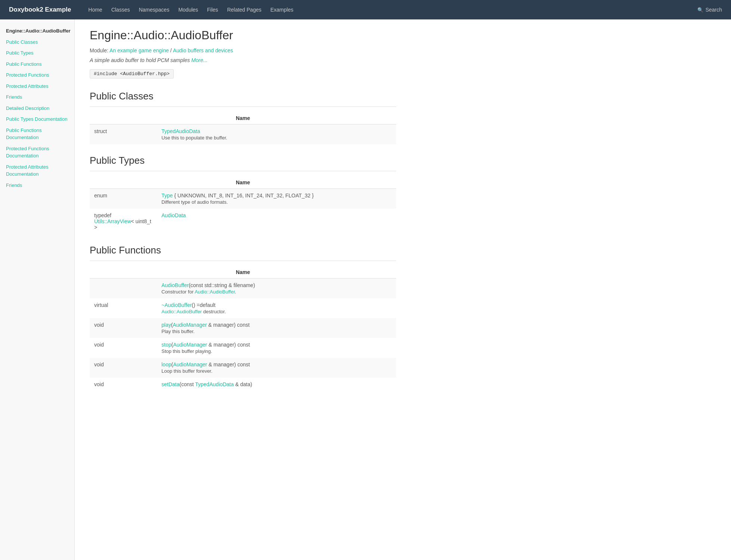 The height and width of the screenshot is (560, 731). What do you see at coordinates (244, 10) in the screenshot?
I see `nav-related-pages: Related Pages` at bounding box center [244, 10].